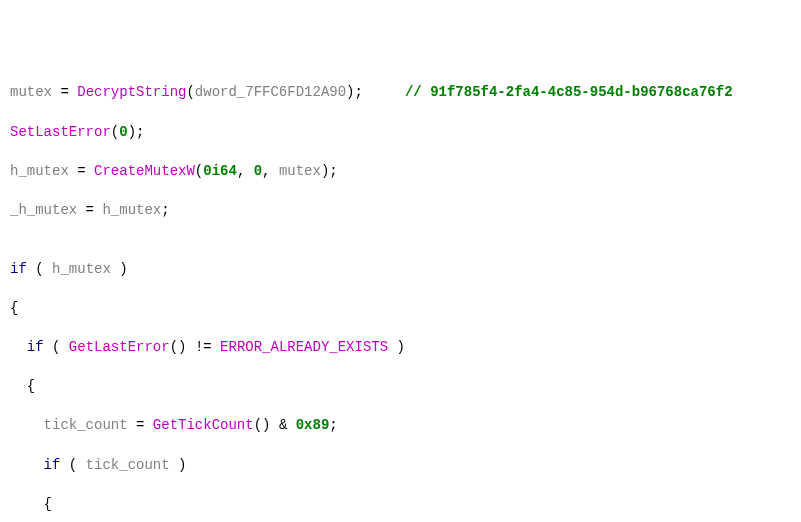 Image resolution: width=801 pixels, height=522 pixels. I want to click on code-line: if ( tick_count ), so click(400, 466).